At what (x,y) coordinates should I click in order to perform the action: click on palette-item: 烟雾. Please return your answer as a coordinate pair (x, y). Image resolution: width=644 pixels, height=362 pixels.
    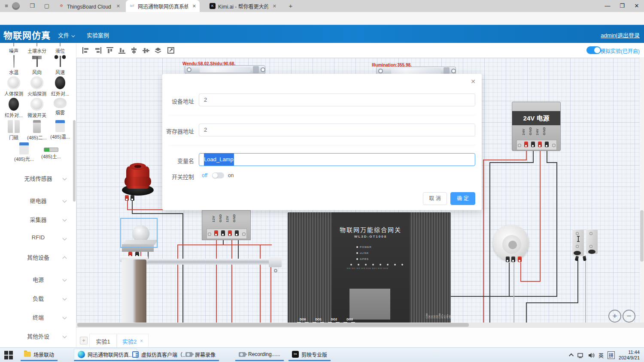
    Looking at the image, I should click on (60, 108).